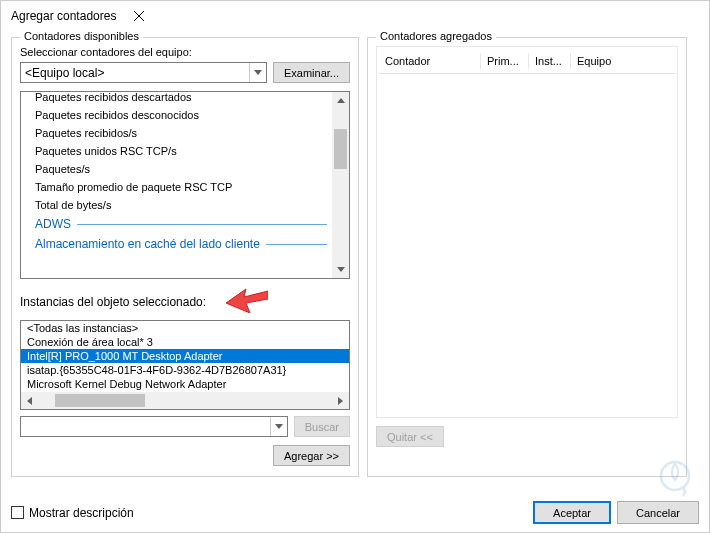 Image resolution: width=710 pixels, height=533 pixels. I want to click on scrollbar-horizontal, so click(185, 400).